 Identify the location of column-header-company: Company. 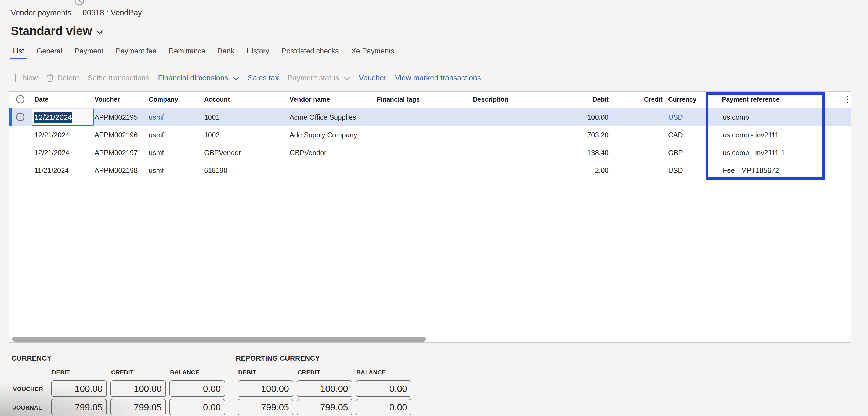
(163, 99).